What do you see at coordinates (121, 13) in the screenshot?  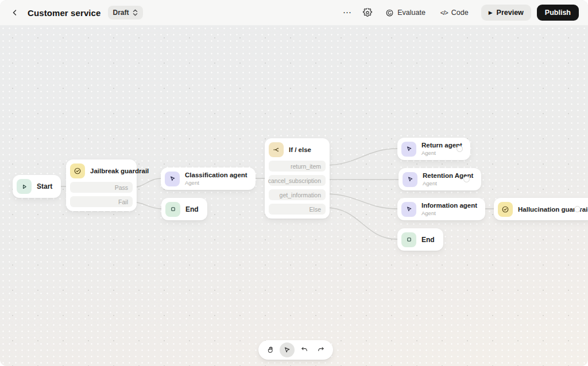 I see `status-label: Draft` at bounding box center [121, 13].